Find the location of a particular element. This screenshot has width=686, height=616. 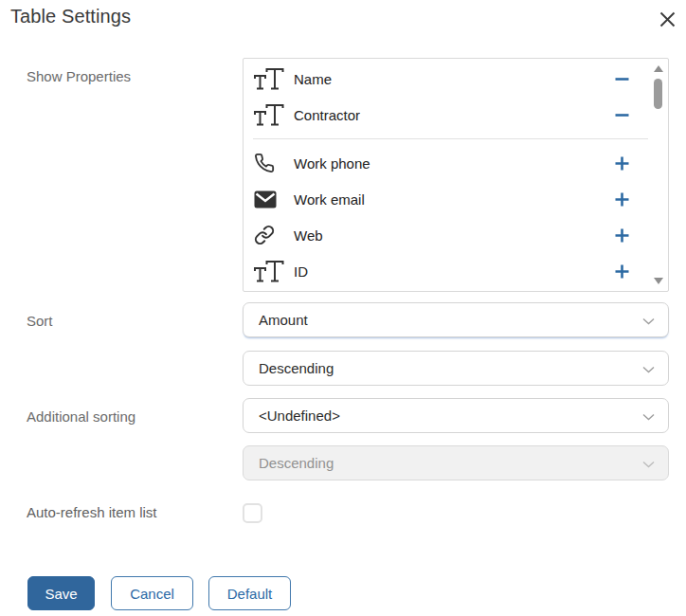

additional-sort-field-select: <Undefined> is located at coordinates (456, 415).